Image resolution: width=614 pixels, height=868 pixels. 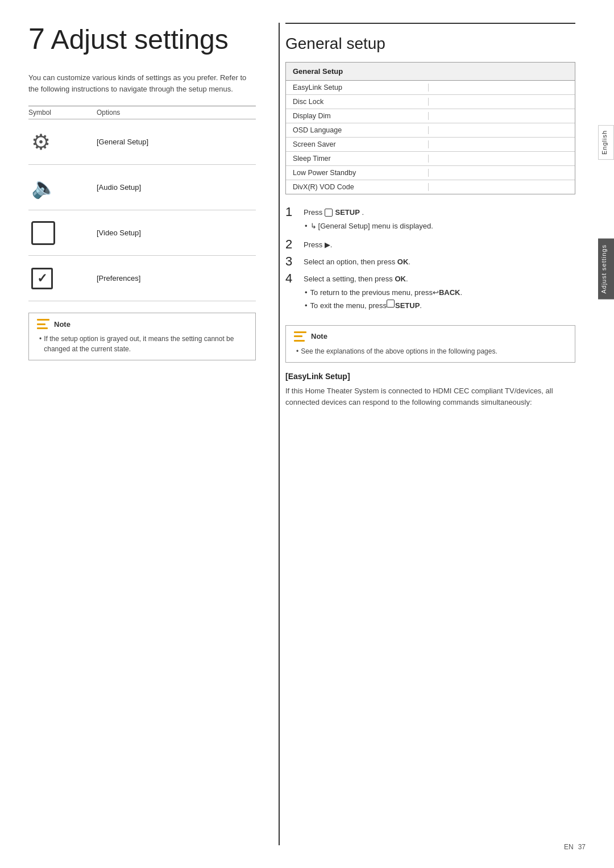 What do you see at coordinates (320, 337) in the screenshot?
I see `right-note-label: Note` at bounding box center [320, 337].